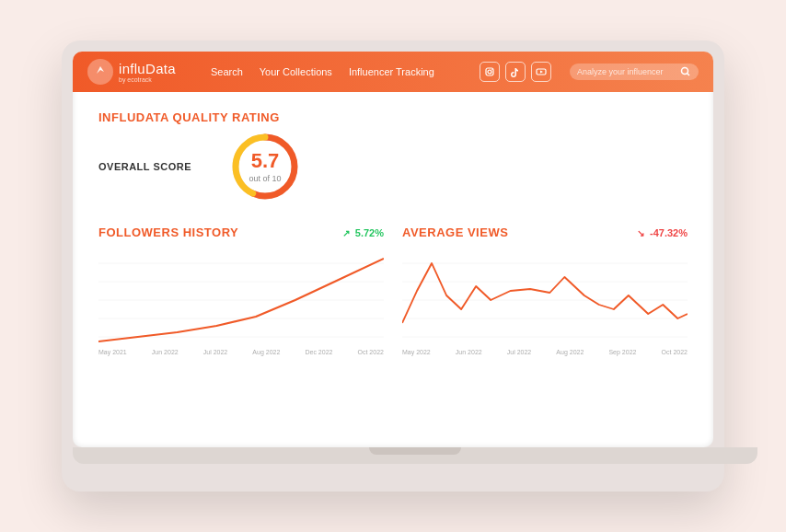 The width and height of the screenshot is (786, 532). What do you see at coordinates (215, 352) in the screenshot?
I see `followers-label-2: Jul 2022` at bounding box center [215, 352].